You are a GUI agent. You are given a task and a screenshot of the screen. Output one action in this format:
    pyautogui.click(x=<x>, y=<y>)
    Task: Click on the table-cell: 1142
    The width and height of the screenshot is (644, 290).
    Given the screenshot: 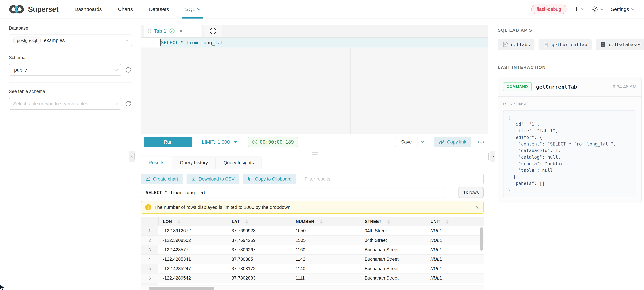 What is the action you would take?
    pyautogui.click(x=326, y=259)
    